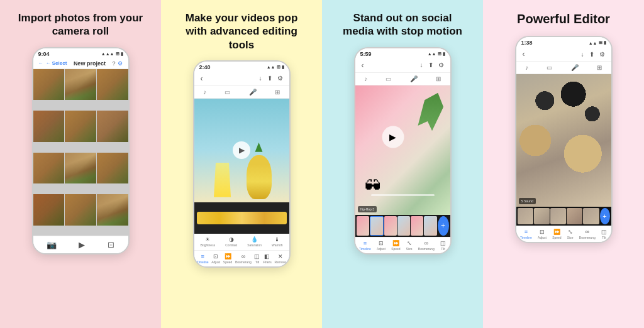  I want to click on settings-icon-2: ⚙, so click(280, 78).